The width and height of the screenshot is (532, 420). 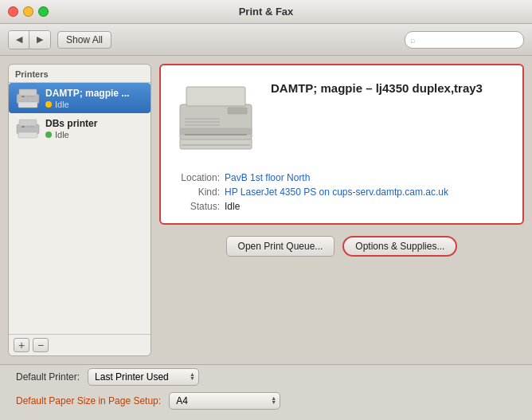 I want to click on window-title: Print & Fax, so click(x=266, y=11).